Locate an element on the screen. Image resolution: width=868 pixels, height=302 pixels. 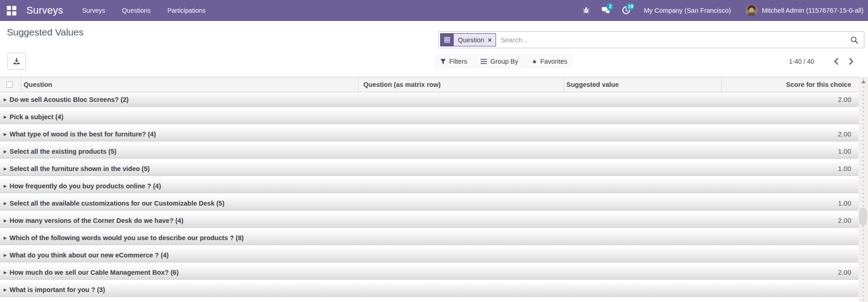
column-header-suggested-value: Suggested value is located at coordinates (592, 85).